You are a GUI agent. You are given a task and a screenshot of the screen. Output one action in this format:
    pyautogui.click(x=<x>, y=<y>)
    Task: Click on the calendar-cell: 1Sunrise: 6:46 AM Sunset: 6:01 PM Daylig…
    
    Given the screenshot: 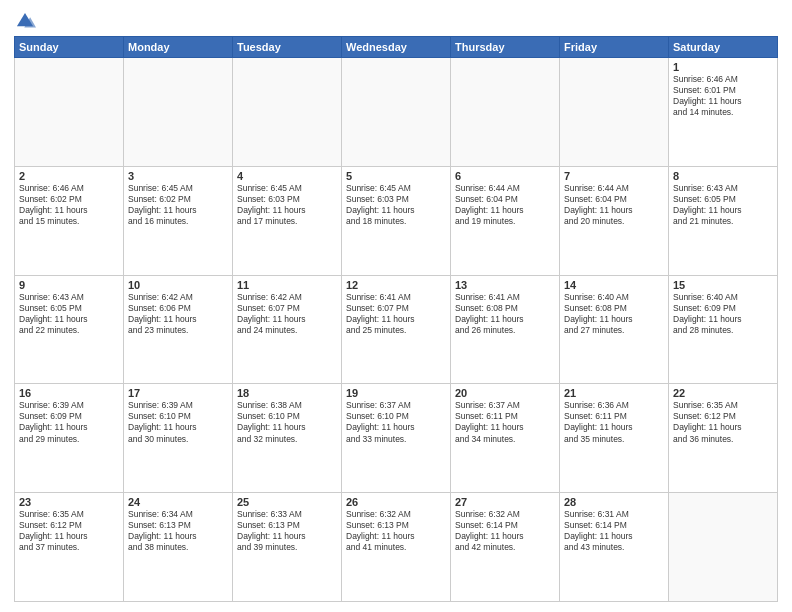 What is the action you would take?
    pyautogui.click(x=724, y=112)
    